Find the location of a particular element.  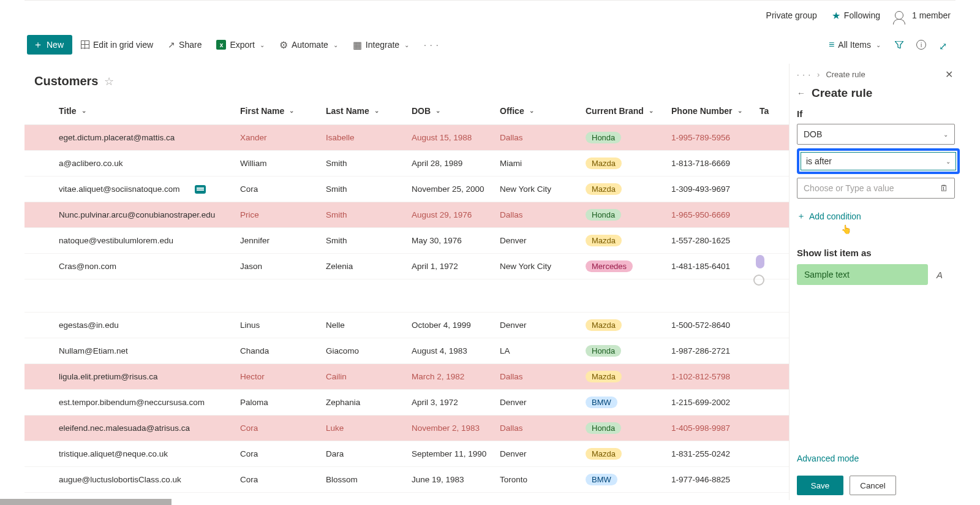

filter-button is located at coordinates (899, 45).